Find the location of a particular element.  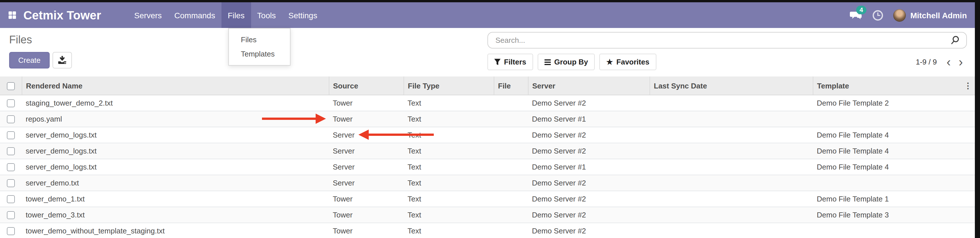

magnifier-icon is located at coordinates (955, 40).